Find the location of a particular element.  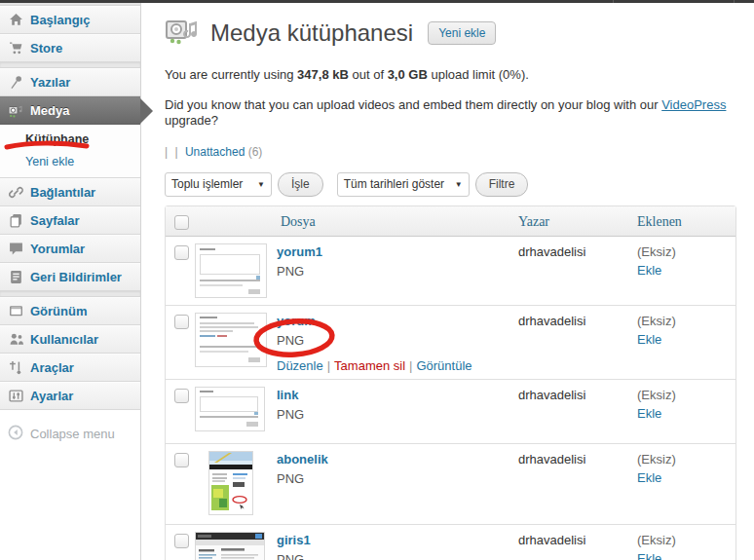

delete-permanently-link: Tamamen sil is located at coordinates (370, 366).